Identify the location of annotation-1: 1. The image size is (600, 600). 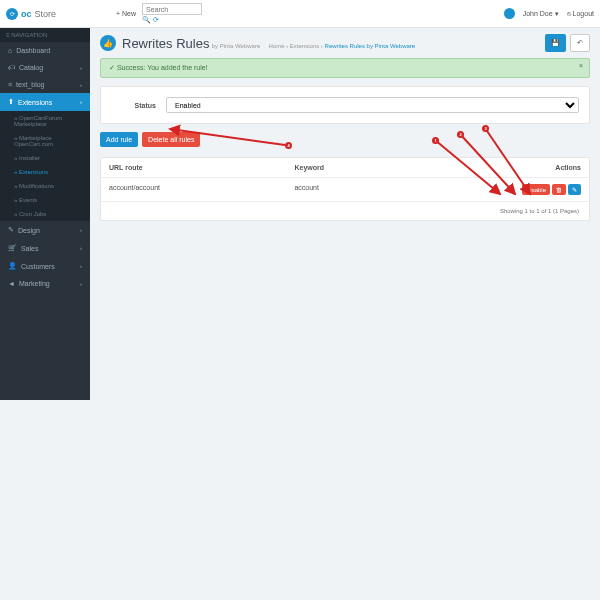
(436, 140).